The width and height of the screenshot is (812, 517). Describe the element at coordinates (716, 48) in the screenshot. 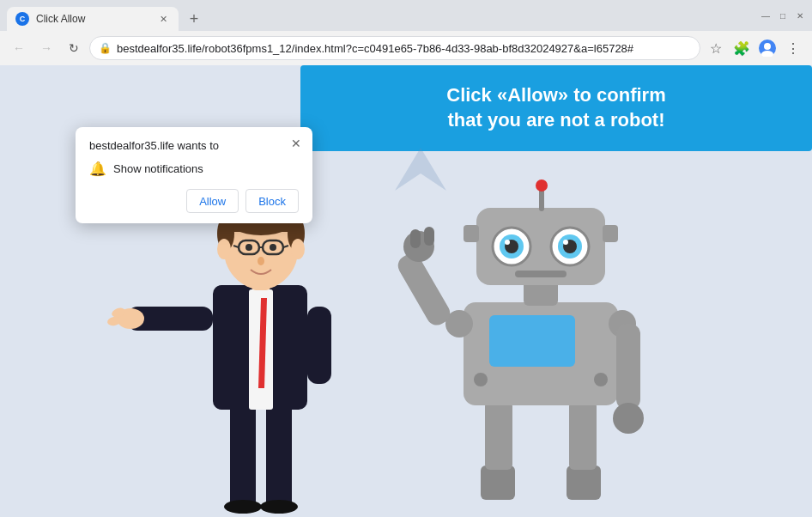

I see `bookmark-button: ☆` at that location.